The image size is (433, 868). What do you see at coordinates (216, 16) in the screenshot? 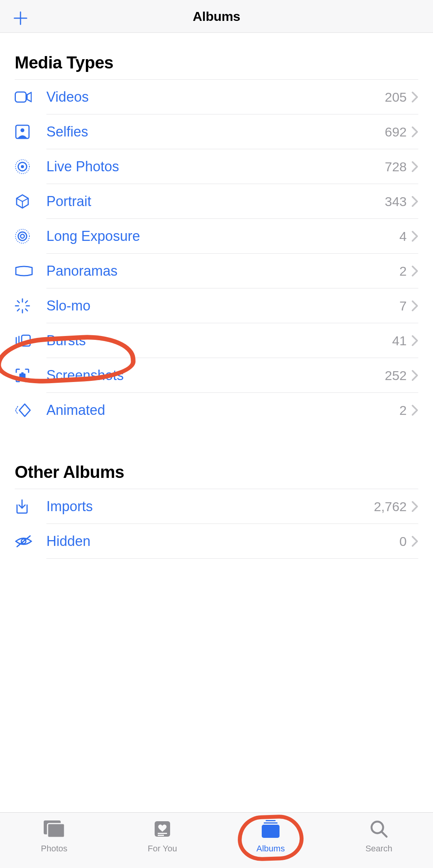
I see `nav-header: Albums` at bounding box center [216, 16].